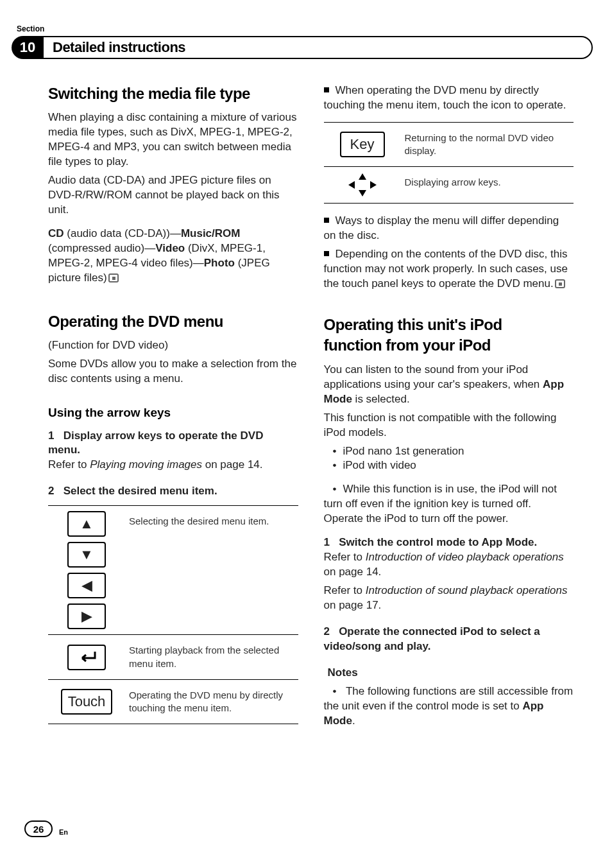 The image size is (612, 868). I want to click on ipod-note-list: While this function is in use, the iPod …, so click(449, 505).